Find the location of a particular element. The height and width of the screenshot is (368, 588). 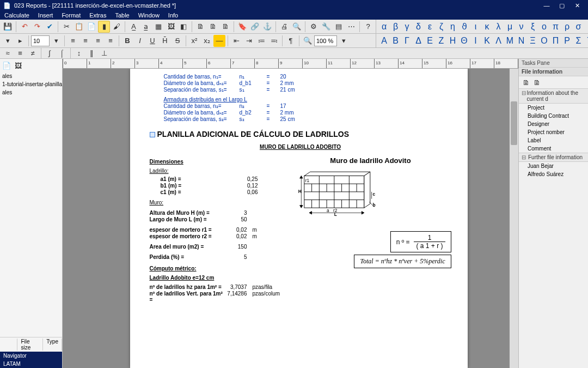

anchor-icon: ⚓ is located at coordinates (267, 27).